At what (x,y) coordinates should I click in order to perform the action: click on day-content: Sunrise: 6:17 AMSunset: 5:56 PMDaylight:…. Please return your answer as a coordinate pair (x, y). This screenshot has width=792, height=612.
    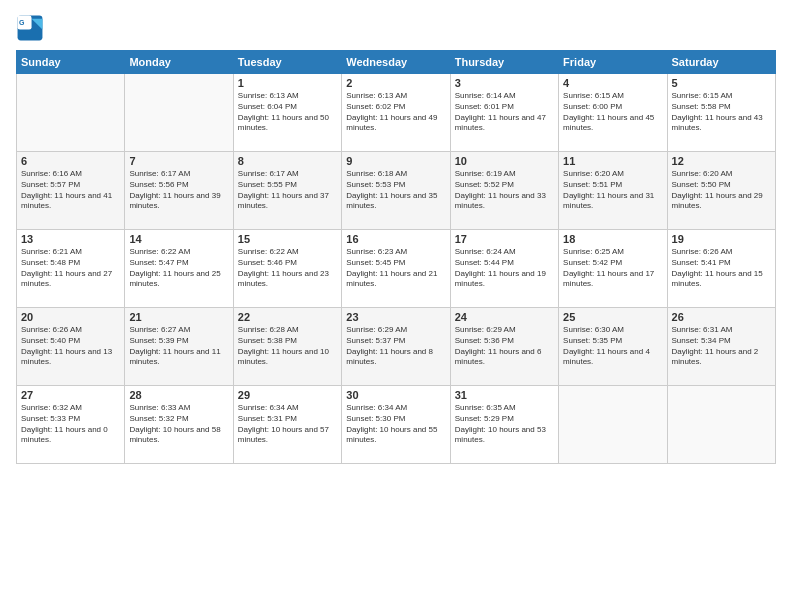
    Looking at the image, I should click on (178, 190).